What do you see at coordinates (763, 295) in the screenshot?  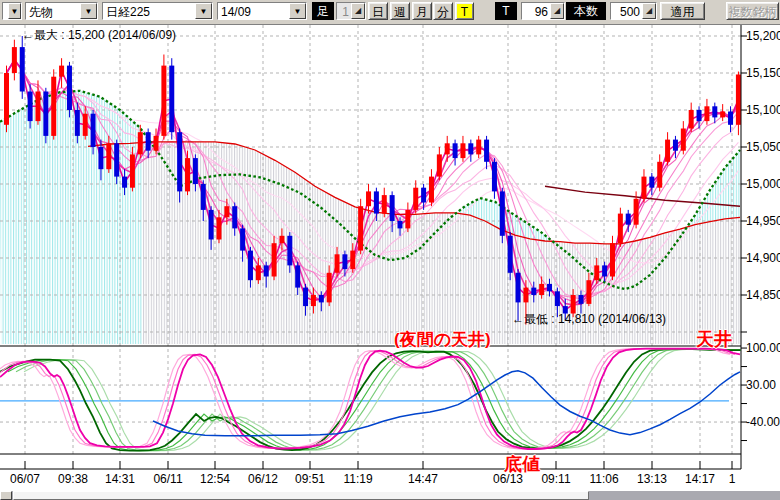 I see `price-axis-label: 14,850` at bounding box center [763, 295].